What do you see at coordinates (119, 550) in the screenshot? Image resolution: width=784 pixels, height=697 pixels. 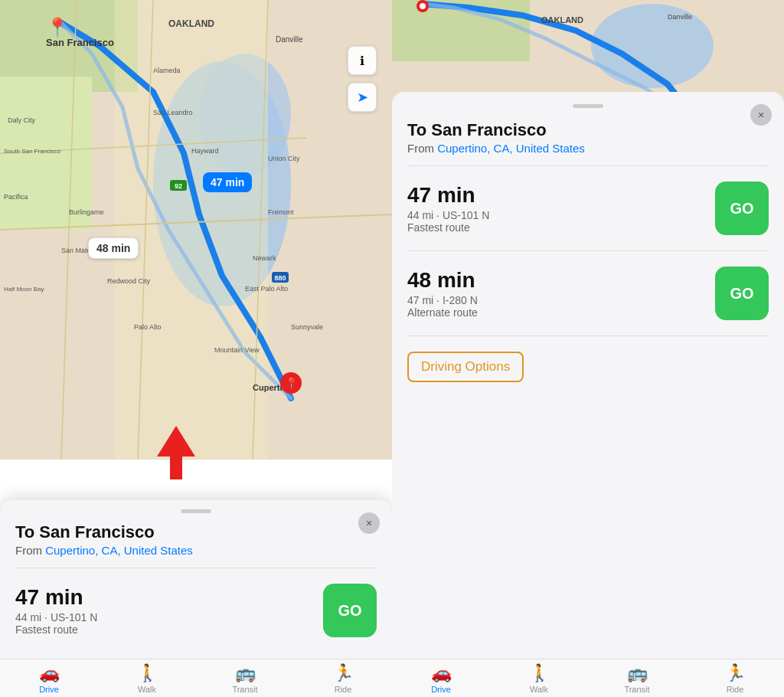 I see `from-link-left: Cupertino, CA, United States` at bounding box center [119, 550].